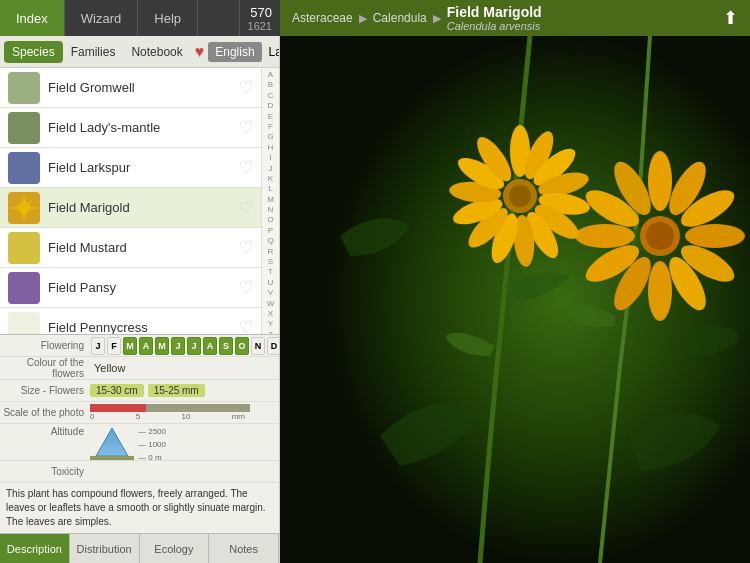  What do you see at coordinates (270, 231) in the screenshot?
I see `alpha-p: P` at bounding box center [270, 231].